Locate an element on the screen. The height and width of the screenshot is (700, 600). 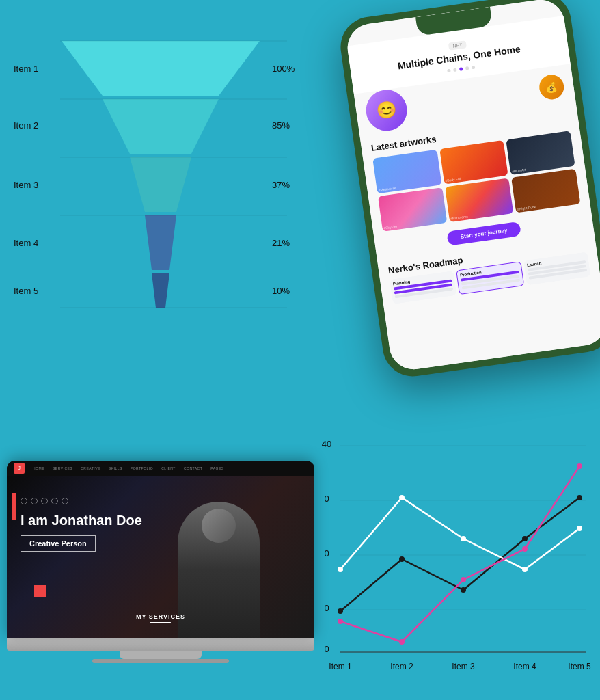
funnel-label-3: Item 3 is located at coordinates (26, 185).